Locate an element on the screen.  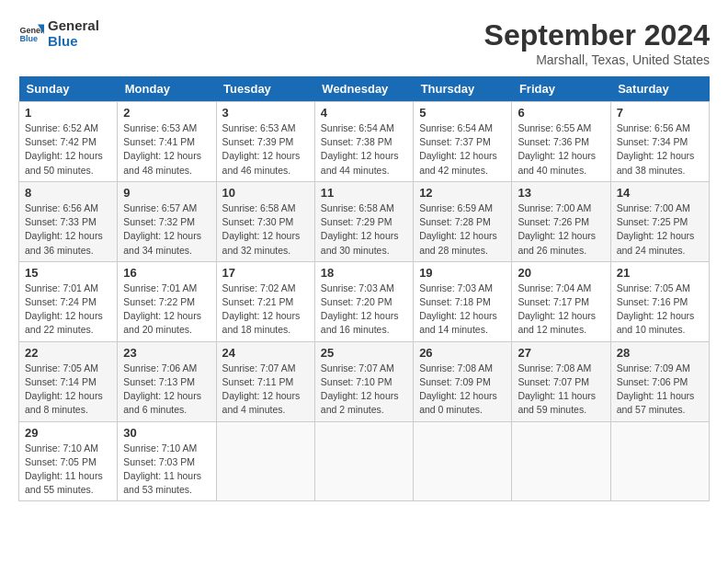
calendar-cell: 12Sunrise: 6:59 AMSunset: 7:28 PMDayligh… is located at coordinates (463, 221).